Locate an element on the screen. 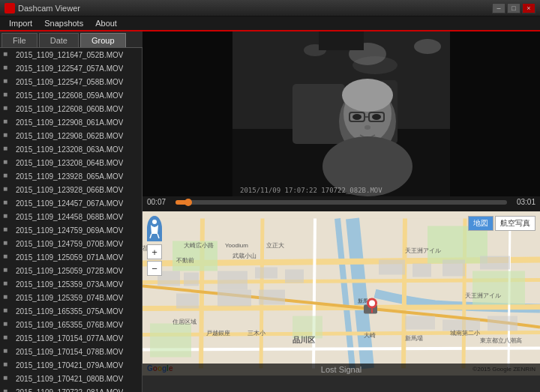  file-list-item: ■2015_1109_125359_074B.MOV is located at coordinates (70, 298).